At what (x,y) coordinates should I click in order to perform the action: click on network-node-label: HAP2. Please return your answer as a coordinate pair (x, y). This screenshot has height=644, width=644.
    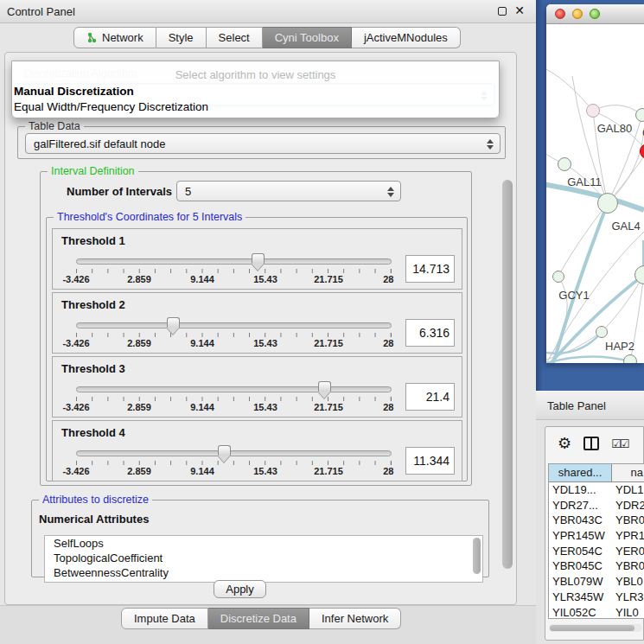
    Looking at the image, I should click on (620, 346).